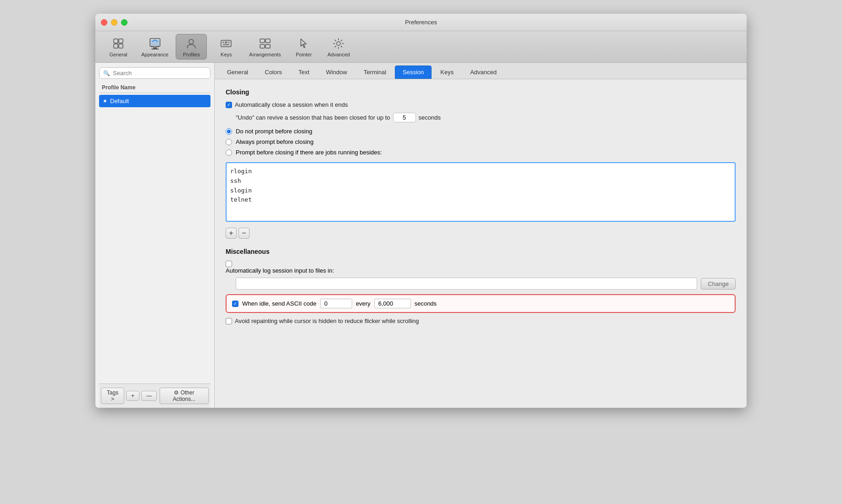 This screenshot has width=842, height=504. What do you see at coordinates (280, 268) in the screenshot?
I see `log-label: Automatically log session input to files…` at bounding box center [280, 268].